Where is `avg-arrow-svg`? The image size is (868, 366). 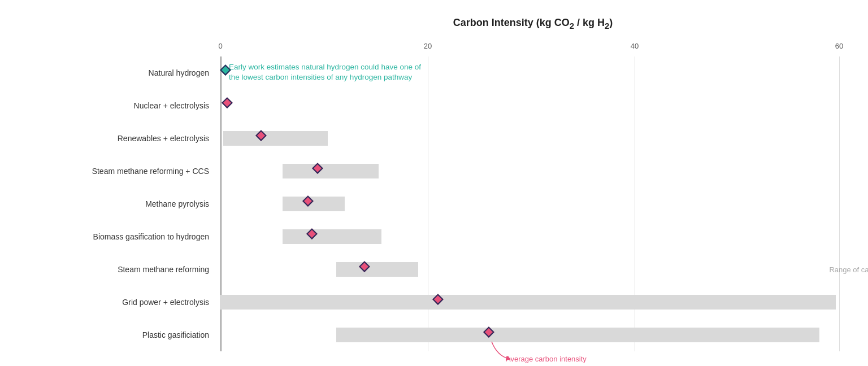 avg-arrow-svg is located at coordinates (506, 350).